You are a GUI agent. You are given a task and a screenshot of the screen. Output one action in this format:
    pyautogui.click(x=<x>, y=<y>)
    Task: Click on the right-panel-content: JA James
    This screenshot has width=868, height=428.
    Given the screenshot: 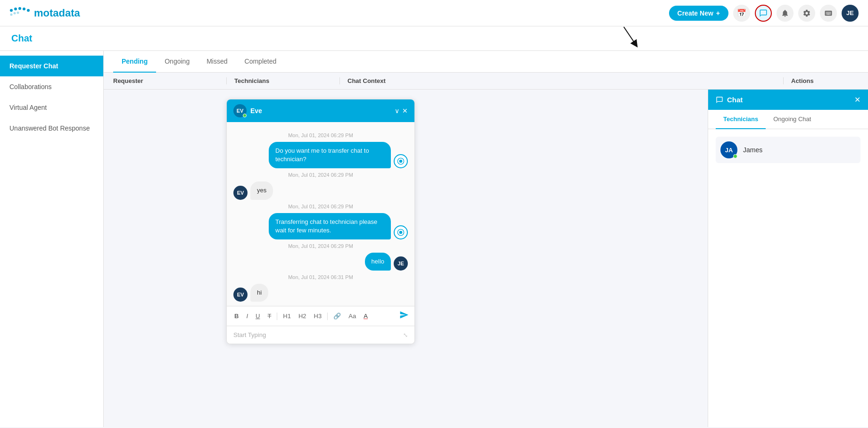 What is the action you would take?
    pyautogui.click(x=788, y=150)
    